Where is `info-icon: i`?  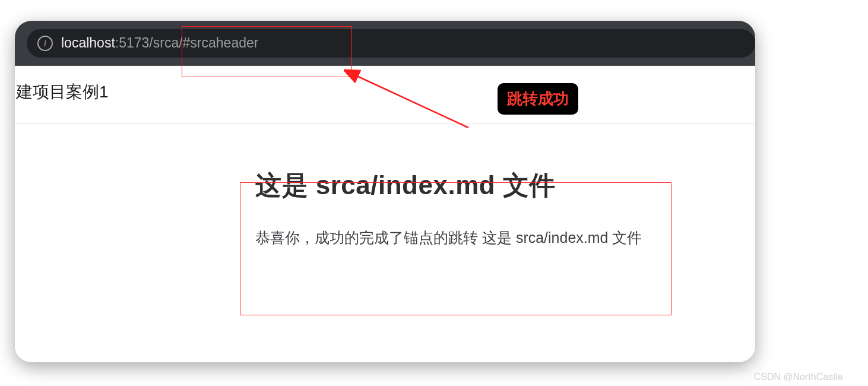 info-icon: i is located at coordinates (45, 43).